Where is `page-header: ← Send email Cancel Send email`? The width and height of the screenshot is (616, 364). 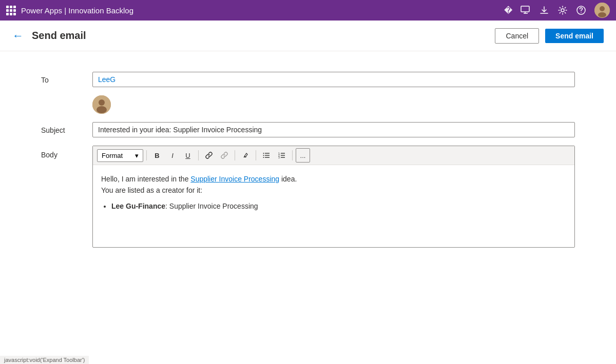
page-header: ← Send email Cancel Send email is located at coordinates (308, 36).